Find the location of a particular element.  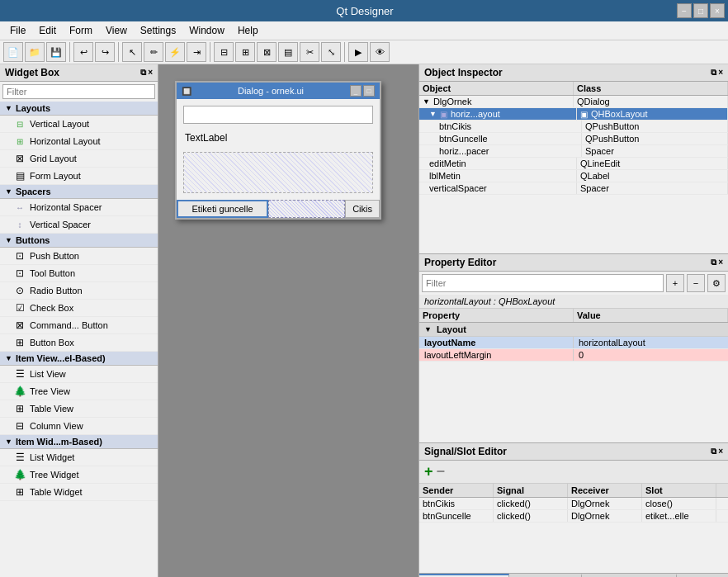

tb-open: 📁 is located at coordinates (35, 52).